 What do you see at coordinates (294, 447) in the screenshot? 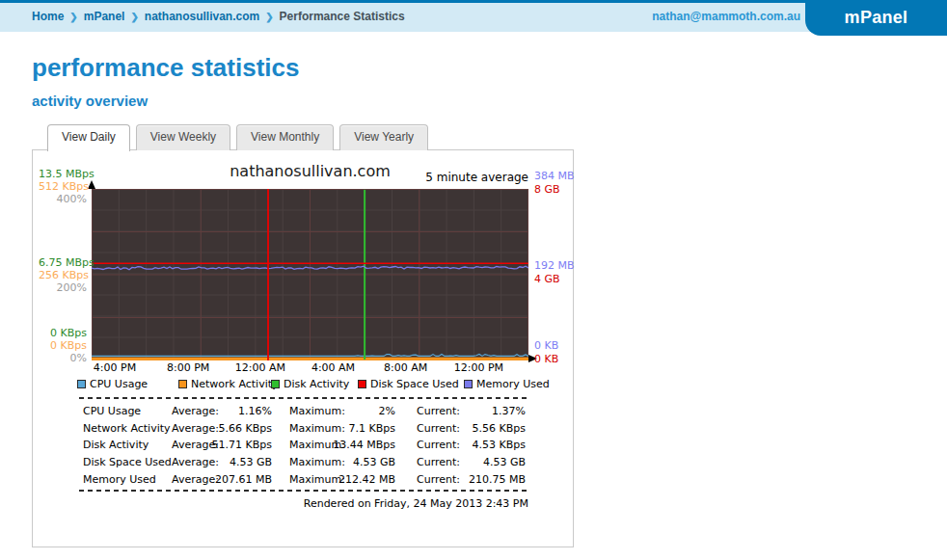
I see `stats-row-disk-activity: Disk ActivityAverage:51.71 KBpsMaximum:1…` at bounding box center [294, 447].